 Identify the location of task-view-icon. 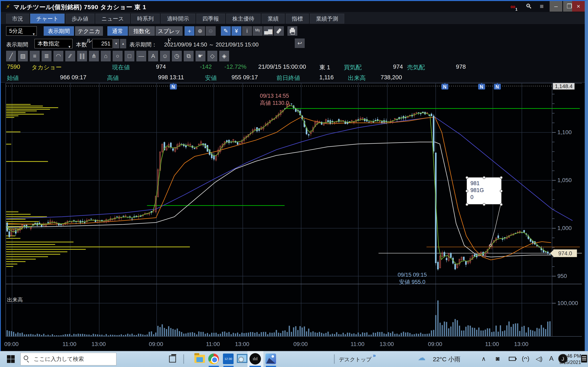
(173, 359).